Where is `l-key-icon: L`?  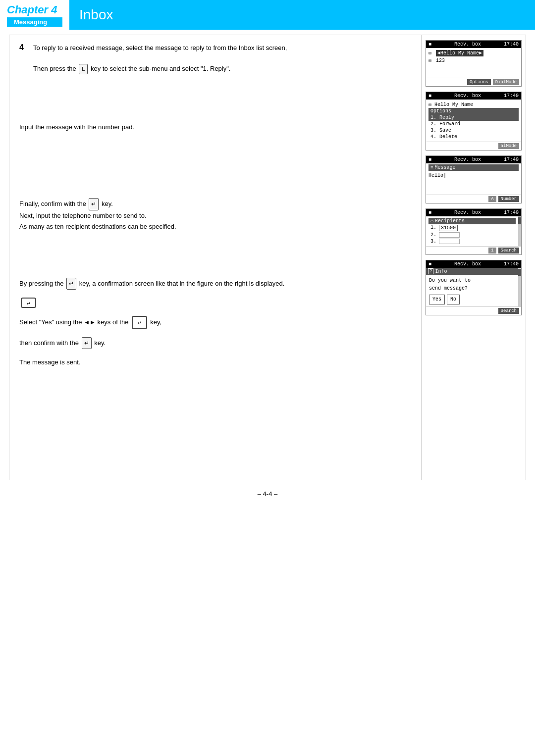
l-key-icon: L is located at coordinates (83, 69).